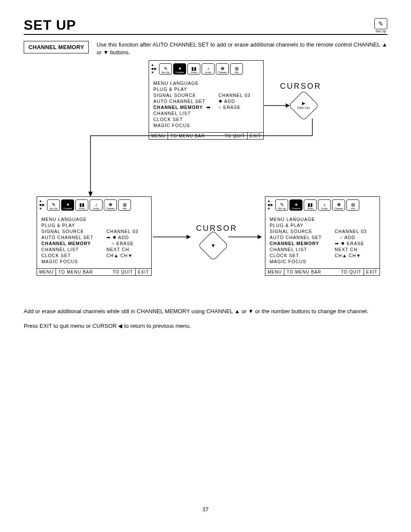  Describe the element at coordinates (206, 26) in the screenshot. I see `page-header: SET UP ✎ Set Up` at that location.